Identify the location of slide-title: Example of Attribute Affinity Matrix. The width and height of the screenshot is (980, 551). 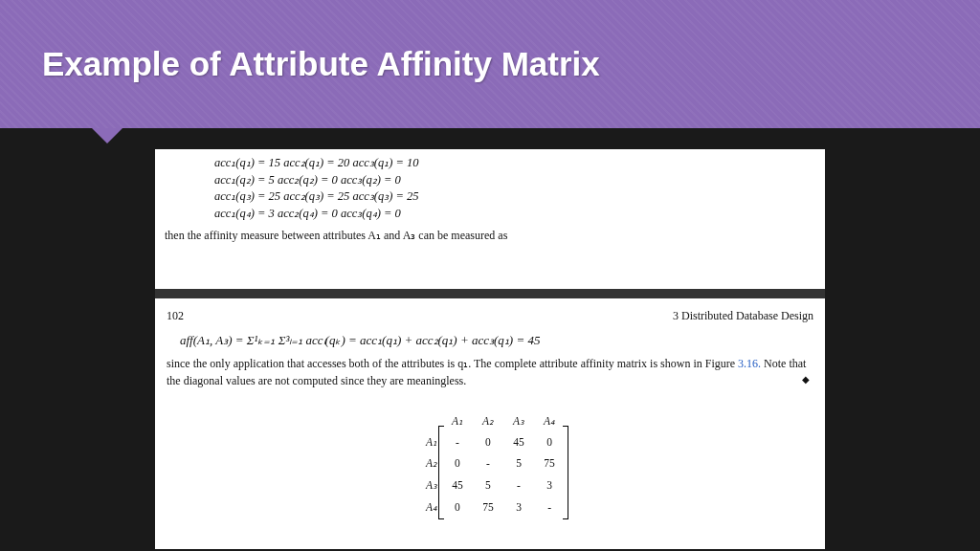
(322, 64).